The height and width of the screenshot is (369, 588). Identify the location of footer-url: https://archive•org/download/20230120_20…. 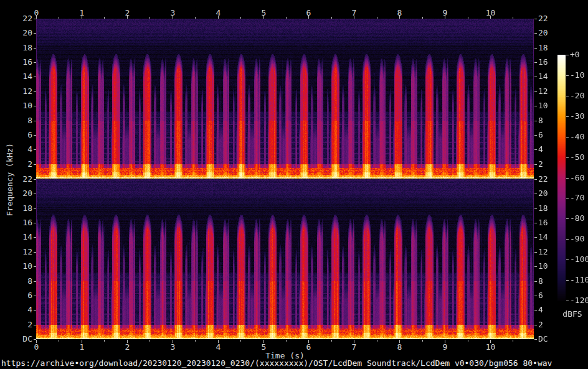
(277, 363).